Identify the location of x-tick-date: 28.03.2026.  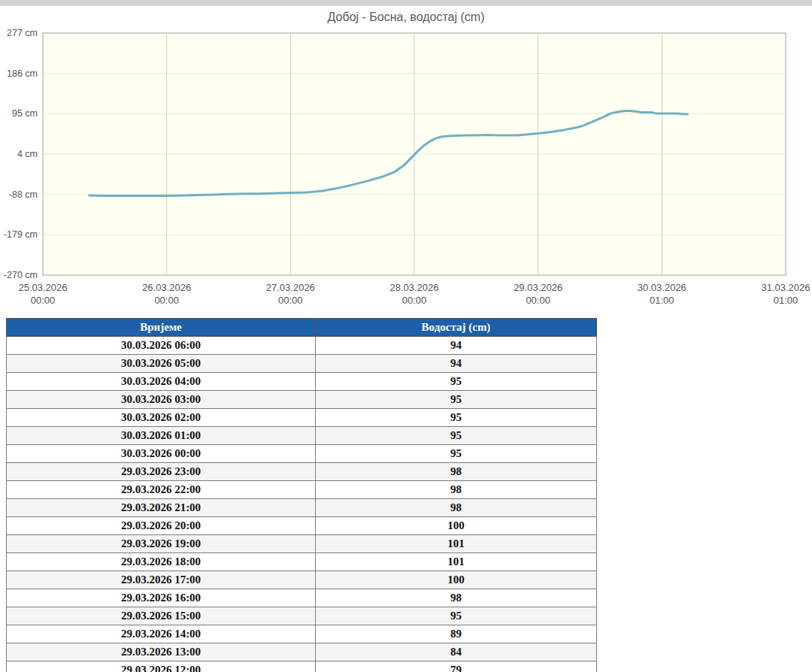
(414, 287).